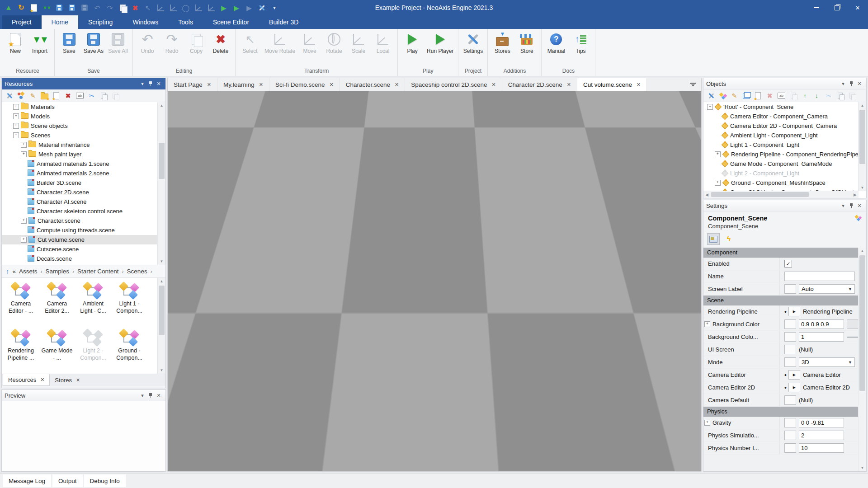 The height and width of the screenshot is (488, 868). Describe the element at coordinates (59, 8) in the screenshot. I see `save-icon` at that location.